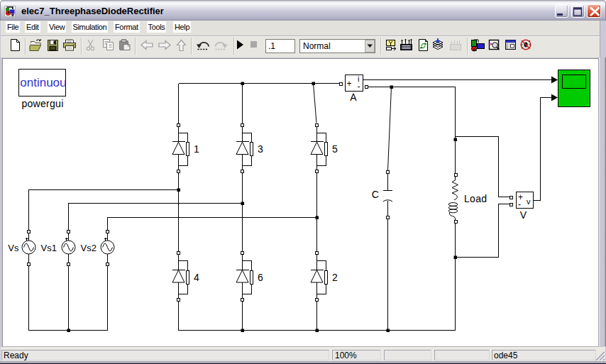 Image resolution: width=606 pixels, height=364 pixels. I want to click on svg-text: Vs1, so click(49, 248).